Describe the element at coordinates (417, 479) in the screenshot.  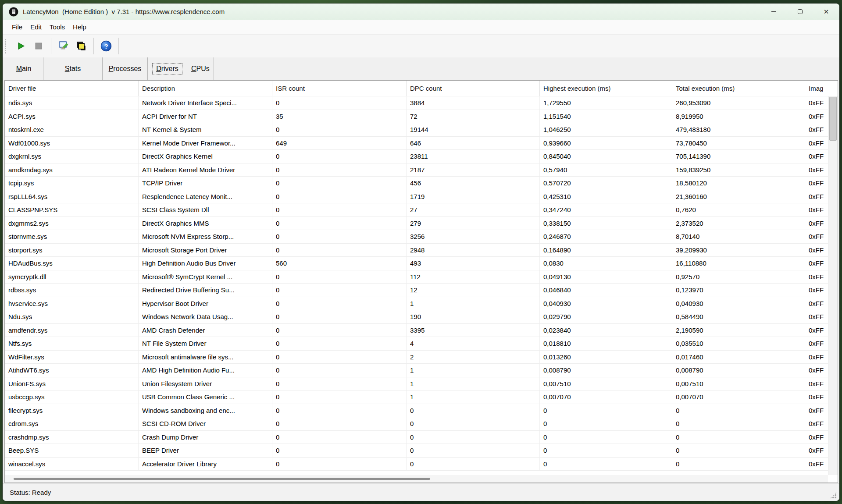
I see `horizontal-scrollbar` at that location.